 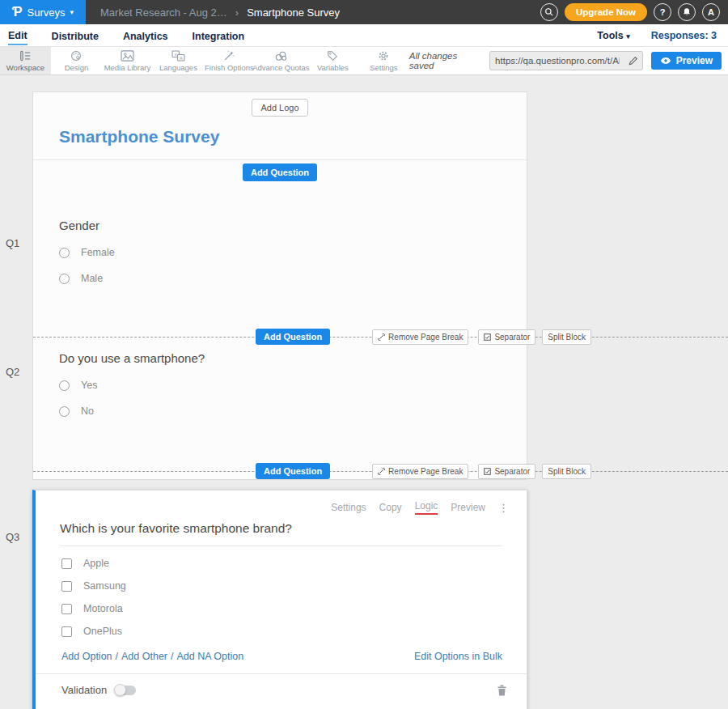 I want to click on design-palette-icon, so click(x=76, y=56).